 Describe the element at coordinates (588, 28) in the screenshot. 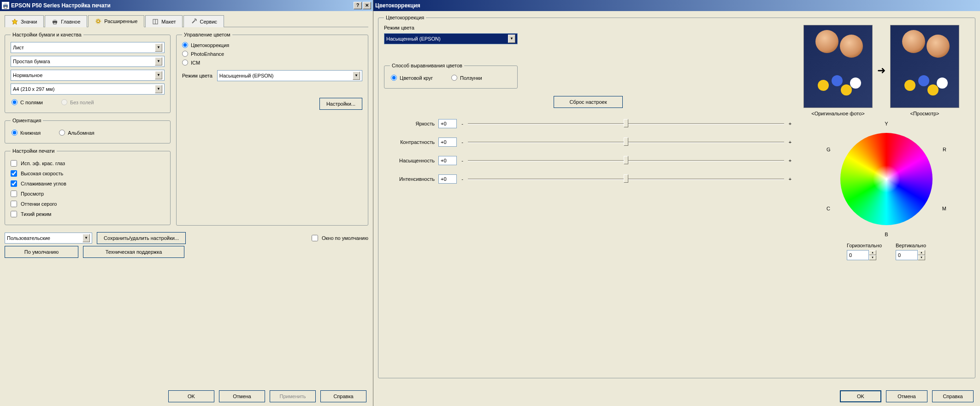

I see `color-mode-label2: Режим цвета` at that location.